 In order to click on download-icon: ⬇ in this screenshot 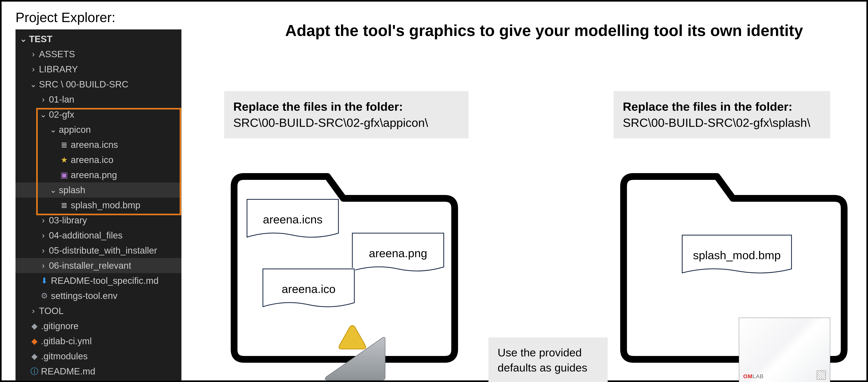, I will do `click(44, 281)`.